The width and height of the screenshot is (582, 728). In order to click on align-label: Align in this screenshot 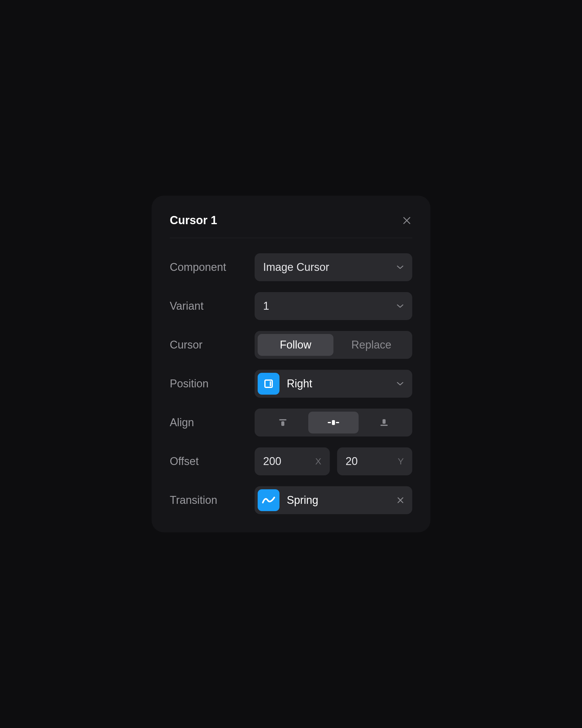, I will do `click(212, 423)`.